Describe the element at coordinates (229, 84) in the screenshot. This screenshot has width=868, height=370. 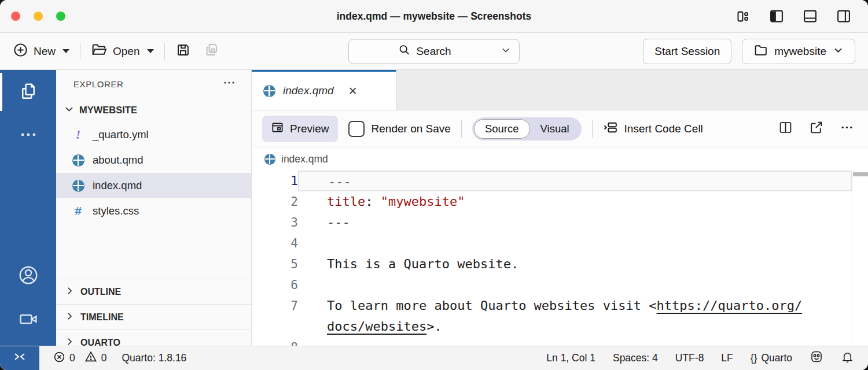
I see `explorer-more-actions-icon` at that location.